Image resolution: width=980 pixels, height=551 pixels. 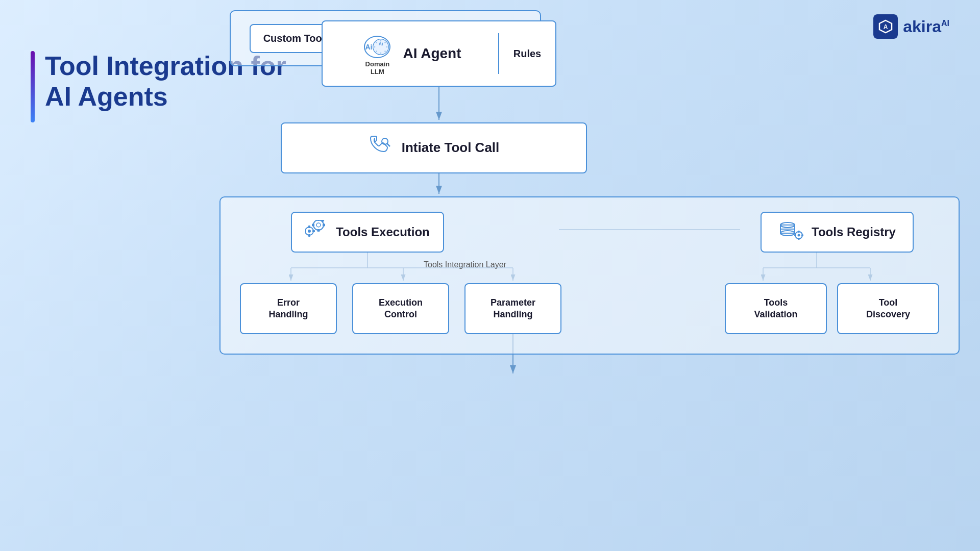 What do you see at coordinates (791, 233) in the screenshot?
I see `tools-registry-icon` at bounding box center [791, 233].